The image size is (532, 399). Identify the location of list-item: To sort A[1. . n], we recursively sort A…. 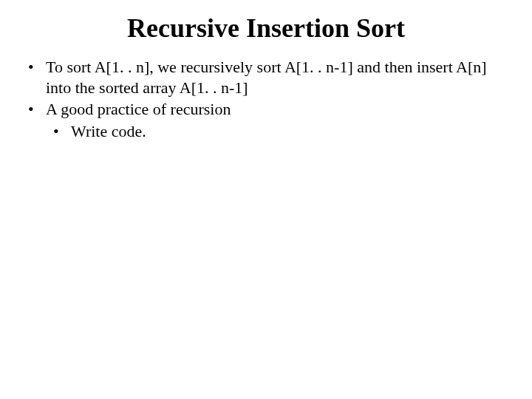
(270, 77).